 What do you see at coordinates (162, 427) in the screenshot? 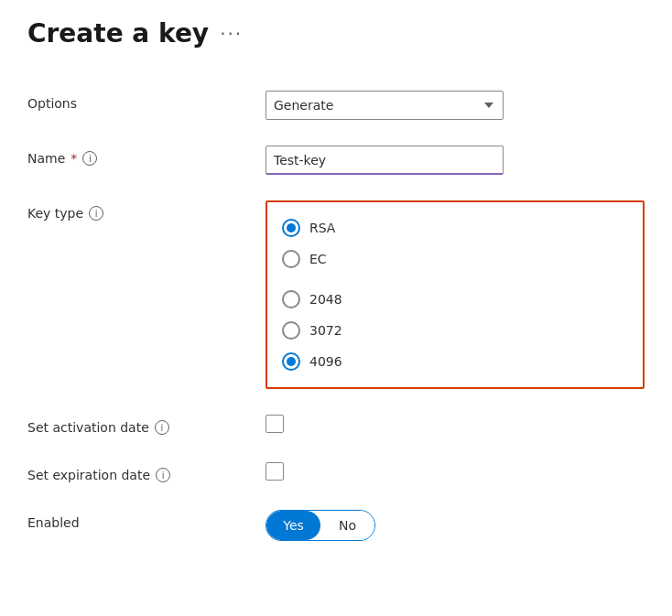
I see `activation-date-info-icon: i` at bounding box center [162, 427].